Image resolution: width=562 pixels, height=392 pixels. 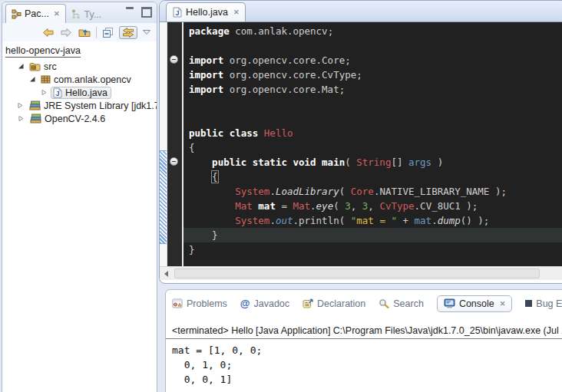 What do you see at coordinates (528, 304) in the screenshot?
I see `bug-square-icon` at bounding box center [528, 304].